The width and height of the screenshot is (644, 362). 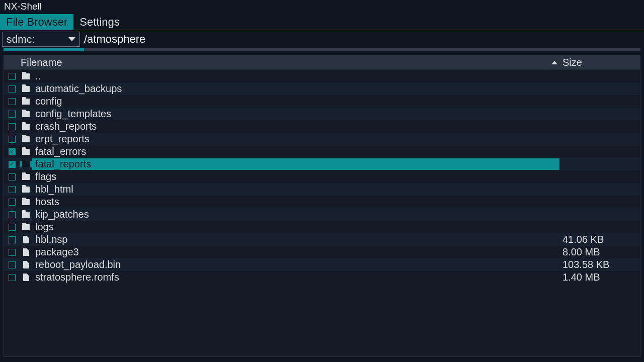 What do you see at coordinates (37, 22) in the screenshot?
I see `tab-file-browser: File Browser` at bounding box center [37, 22].